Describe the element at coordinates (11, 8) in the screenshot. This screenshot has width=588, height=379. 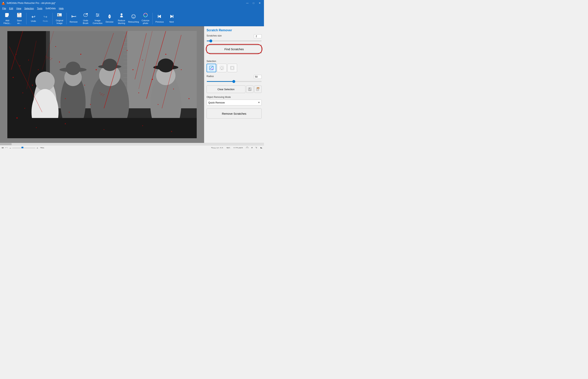
I see `menu-edit: Edit` at that location.